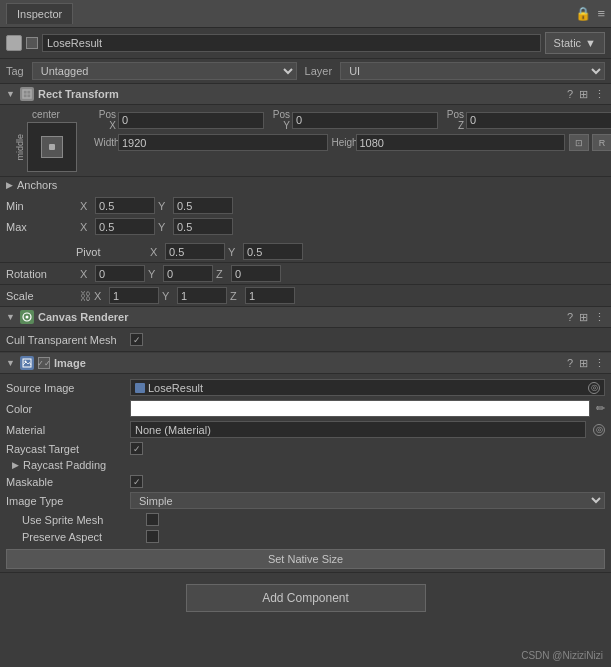 This screenshot has width=611, height=667. What do you see at coordinates (136, 482) in the screenshot?
I see `maskable-checkbox` at bounding box center [136, 482].